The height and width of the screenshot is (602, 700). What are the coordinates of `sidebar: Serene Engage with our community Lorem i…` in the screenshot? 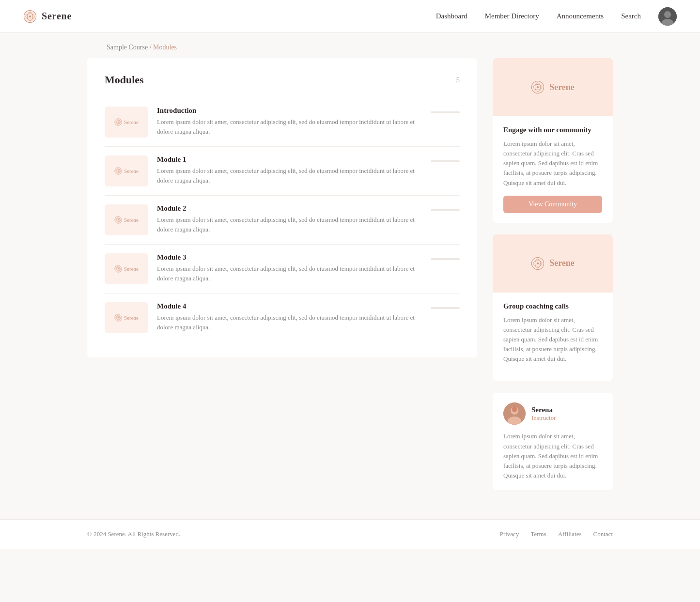 It's located at (553, 274).